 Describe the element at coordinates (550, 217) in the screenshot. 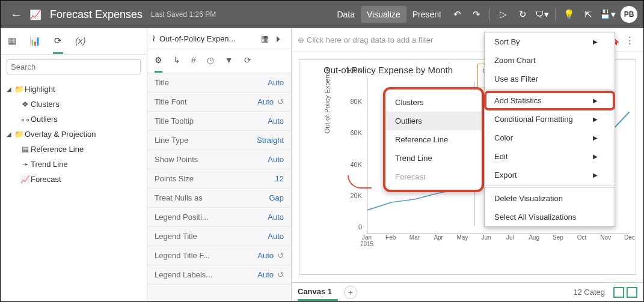

I see `ctx-select-all-visualizations: Select All Visualizations` at that location.